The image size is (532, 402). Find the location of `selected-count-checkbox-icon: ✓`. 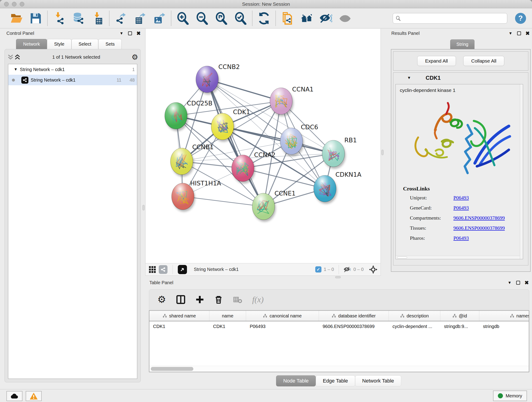

selected-count-checkbox-icon: ✓ is located at coordinates (318, 269).